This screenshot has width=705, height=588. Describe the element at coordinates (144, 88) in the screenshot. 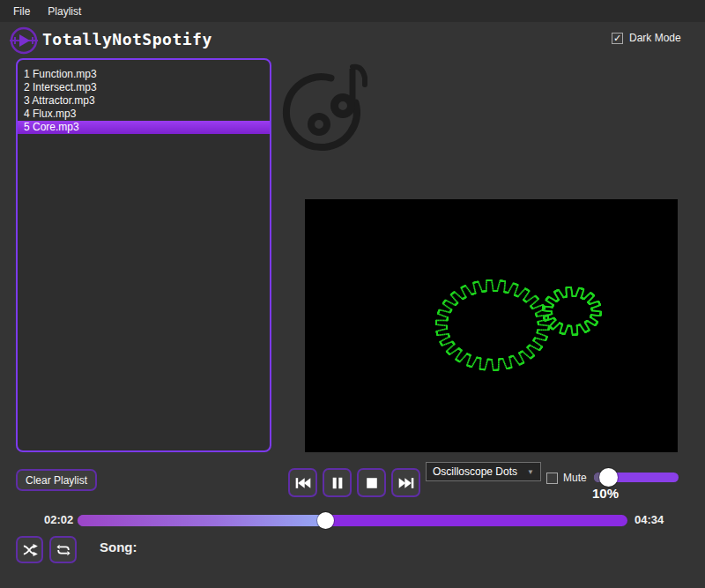

I see `playlist-item: 2 Intersect.mp3` at that location.